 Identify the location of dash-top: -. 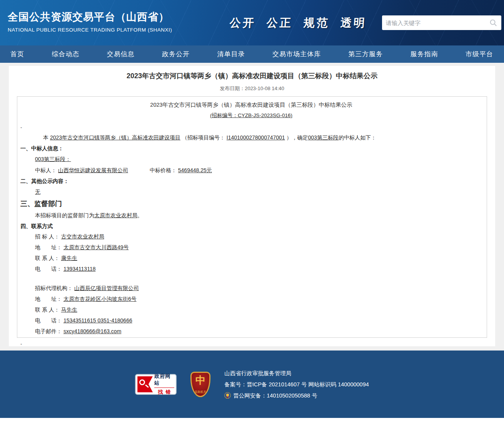
(252, 127).